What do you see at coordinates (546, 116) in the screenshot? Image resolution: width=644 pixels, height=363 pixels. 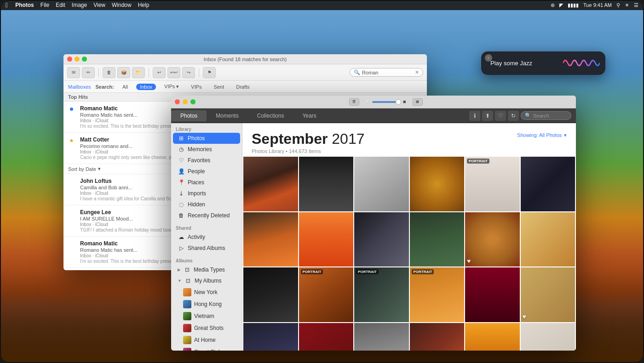 I see `photos-search-bar: 🔍 Search` at bounding box center [546, 116].